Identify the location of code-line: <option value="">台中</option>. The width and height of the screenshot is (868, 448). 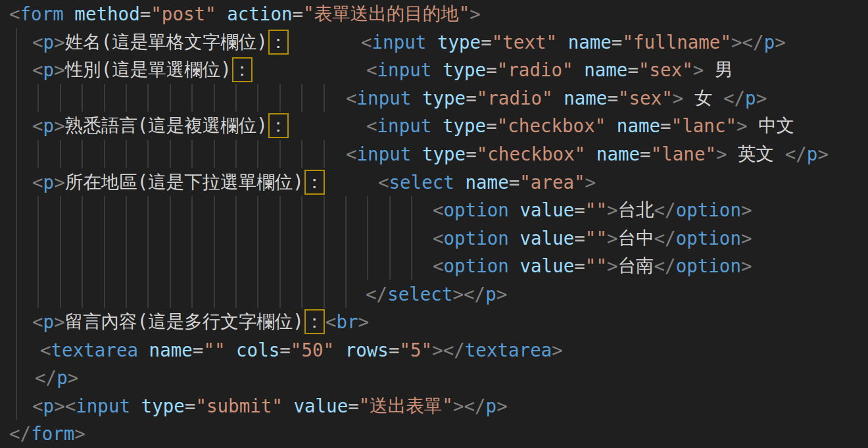
(434, 238).